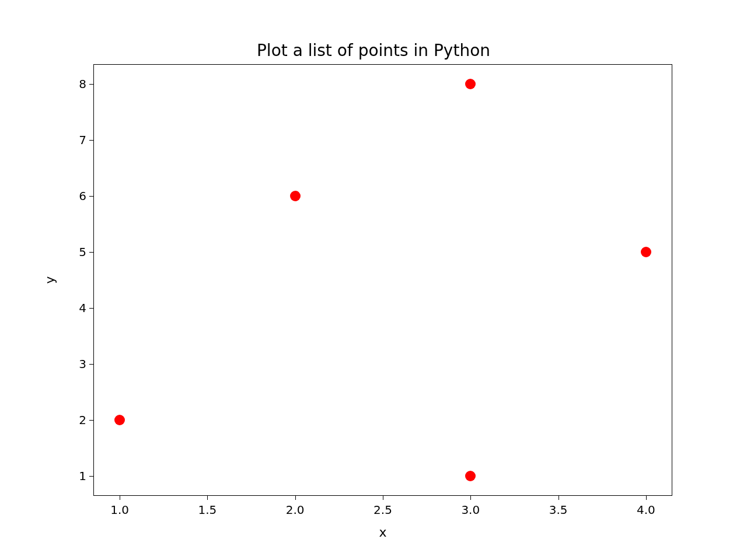 This screenshot has width=747, height=560. I want to click on x-tick-label: 2.5, so click(383, 510).